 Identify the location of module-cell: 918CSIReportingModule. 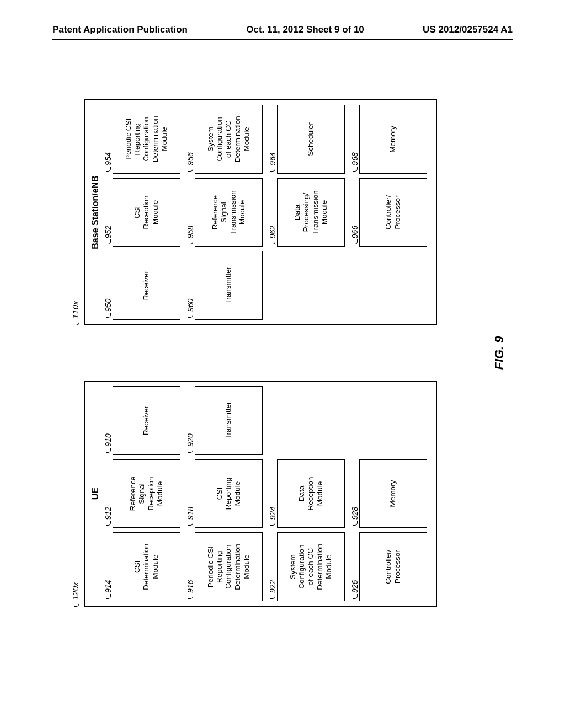
(224, 494).